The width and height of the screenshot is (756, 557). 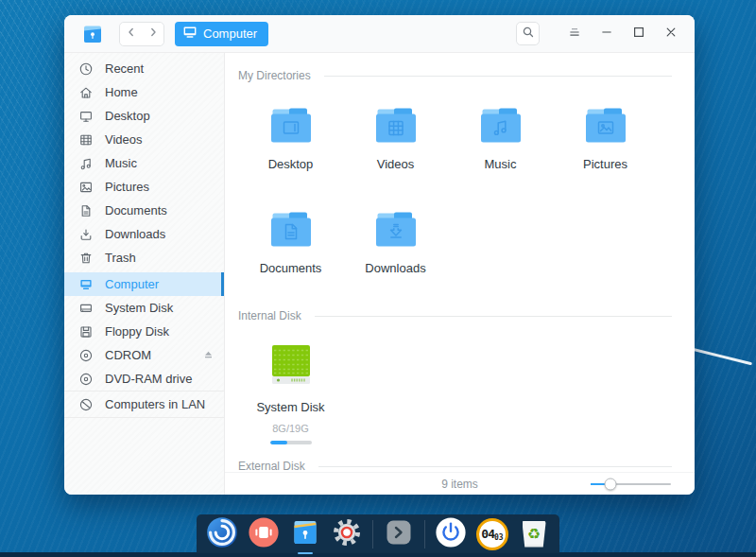 I want to click on maximize-icon, so click(x=639, y=34).